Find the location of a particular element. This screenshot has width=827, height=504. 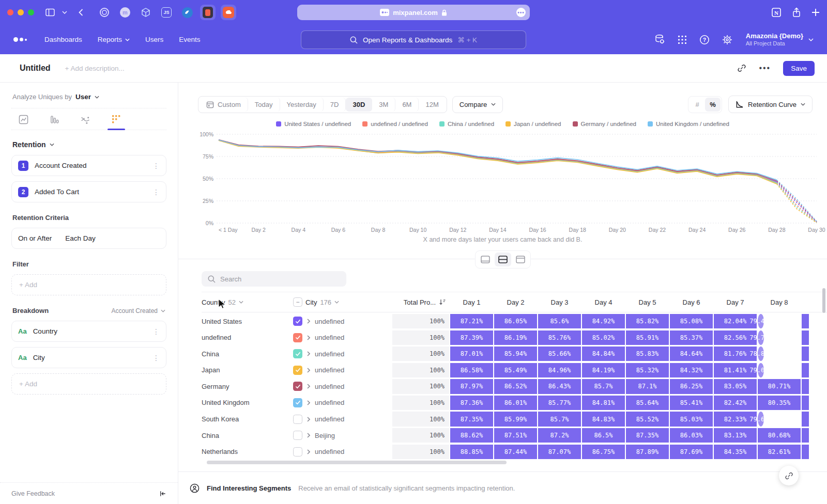

retention-cell: 85.91% is located at coordinates (647, 338).